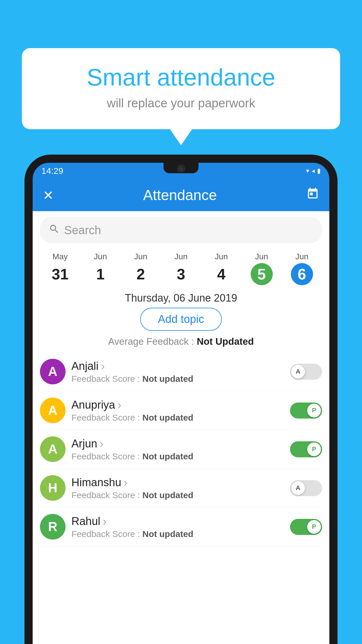 The image size is (362, 644). What do you see at coordinates (319, 171) in the screenshot?
I see `battery-icon: ▮` at bounding box center [319, 171].